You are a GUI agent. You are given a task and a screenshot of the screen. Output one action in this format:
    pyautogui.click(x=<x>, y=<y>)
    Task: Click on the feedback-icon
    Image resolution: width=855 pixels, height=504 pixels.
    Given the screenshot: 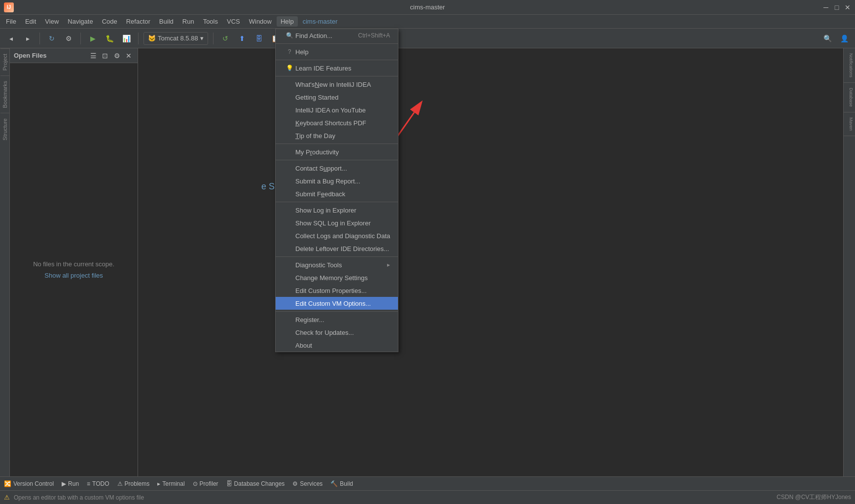 What is the action you would take?
    pyautogui.click(x=289, y=194)
    